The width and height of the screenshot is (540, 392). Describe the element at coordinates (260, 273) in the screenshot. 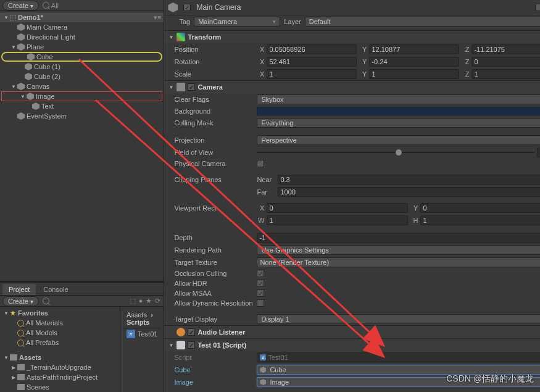

I see `occlusion-checkbox` at that location.